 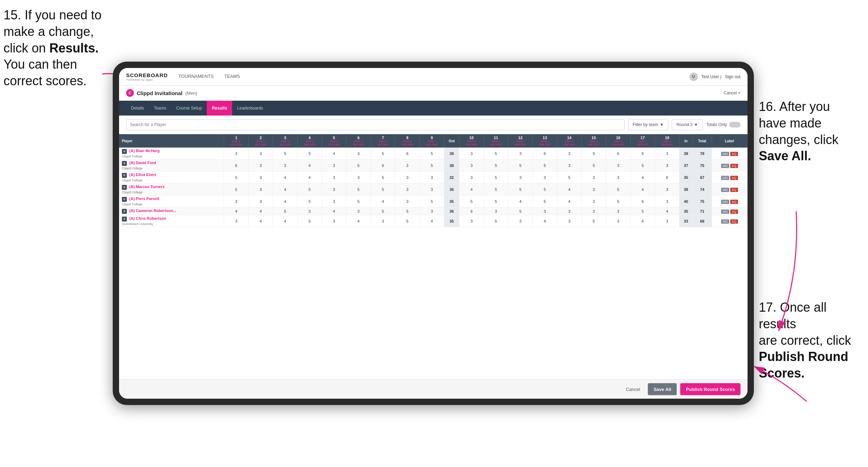 What do you see at coordinates (359, 189) in the screenshot?
I see `hole-score-6: 5` at bounding box center [359, 189].